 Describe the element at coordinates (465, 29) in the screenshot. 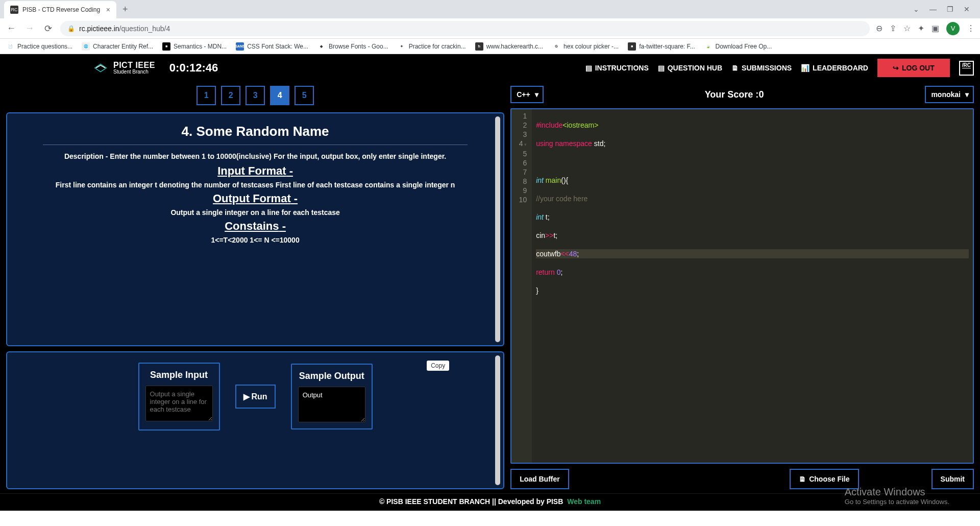

I see `url-bar: 🔒 rc.pictieee.in/question_hub/4` at that location.